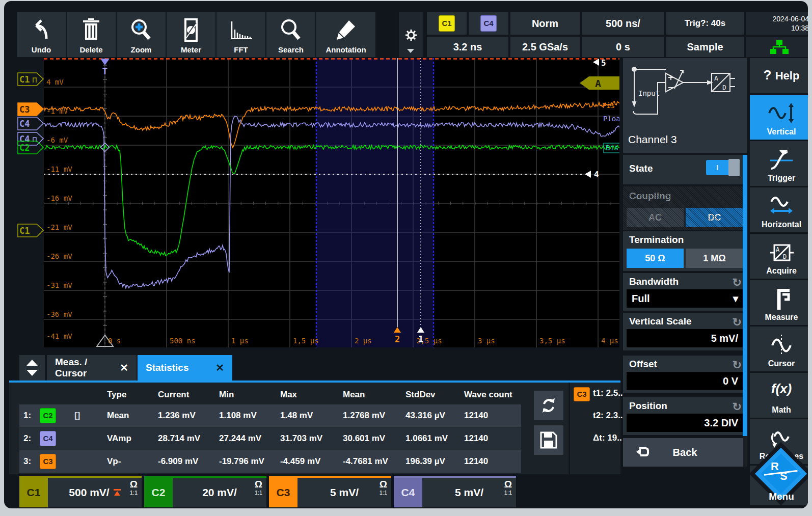 This screenshot has height=516, width=812. Describe the element at coordinates (611, 119) in the screenshot. I see `svg-text: Pload` at that location.